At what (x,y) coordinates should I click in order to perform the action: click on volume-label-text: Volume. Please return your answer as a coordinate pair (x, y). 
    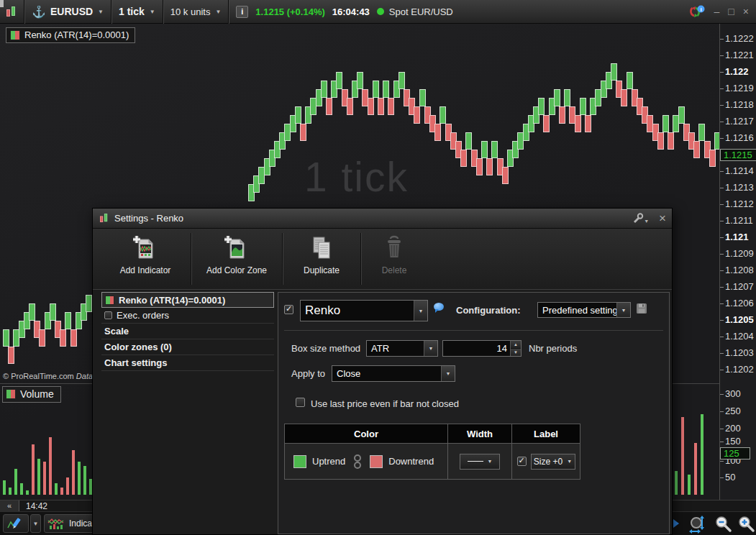
    Looking at the image, I should click on (37, 394).